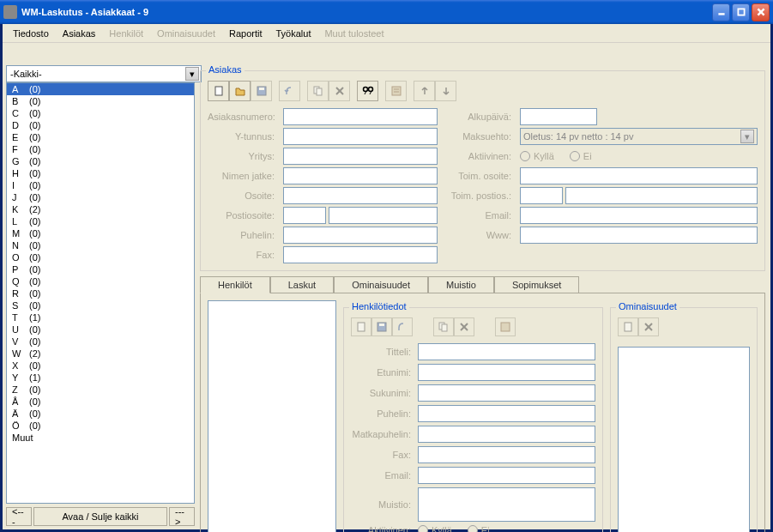 This screenshot has width=773, height=532. Describe the element at coordinates (382, 327) in the screenshot. I see `person-save-button` at that location.